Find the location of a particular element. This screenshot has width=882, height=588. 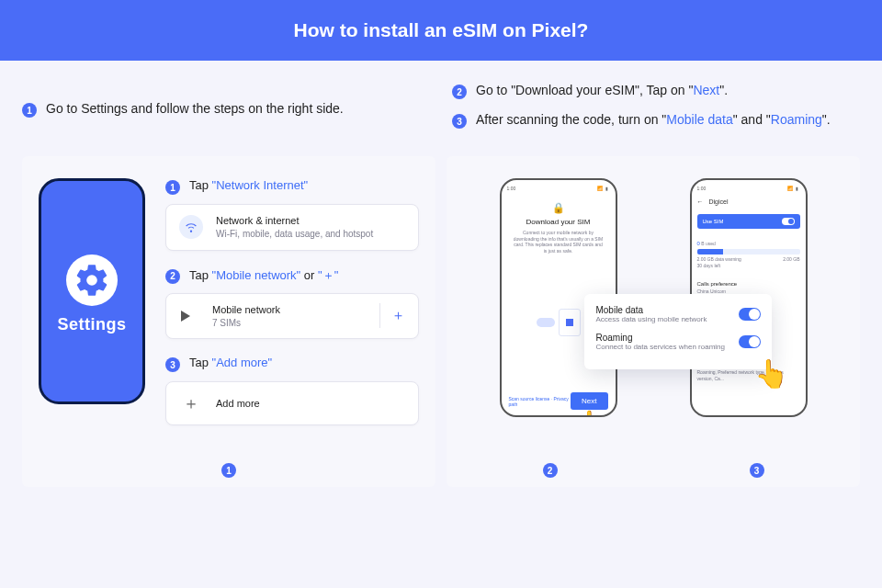

panel1-footer-badge: 1 is located at coordinates (229, 470).